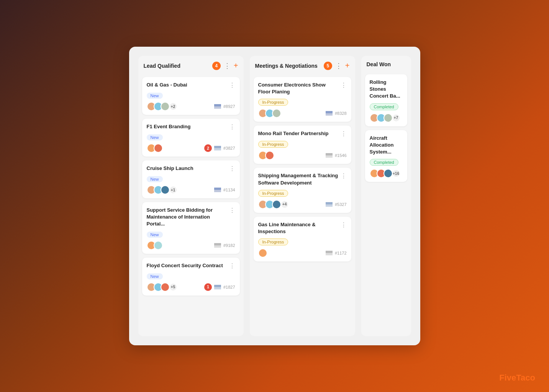 This screenshot has width=549, height=392. I want to click on card-oil-gas: Oil & Gas - Dubai ⋮ New +2, so click(191, 96).